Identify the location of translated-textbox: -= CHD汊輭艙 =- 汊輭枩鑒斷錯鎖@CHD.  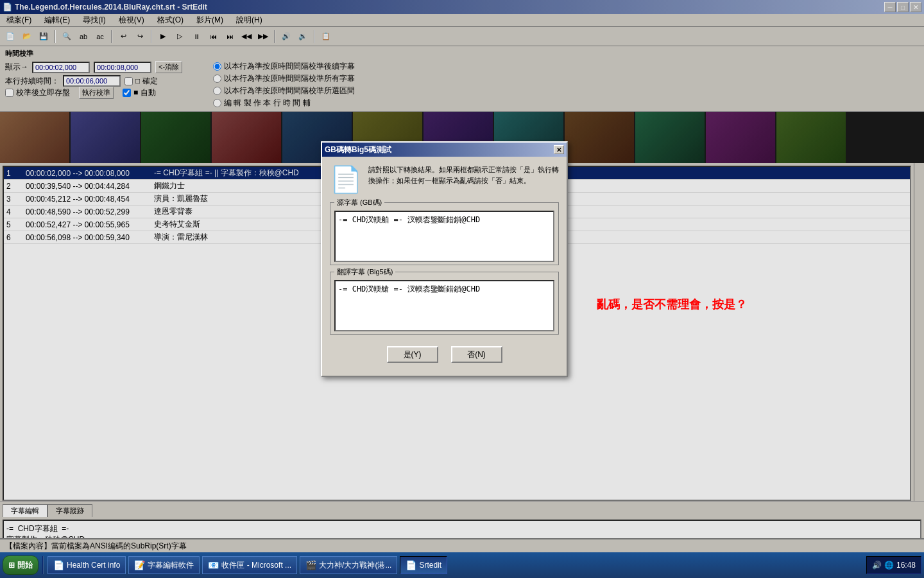
(444, 306).